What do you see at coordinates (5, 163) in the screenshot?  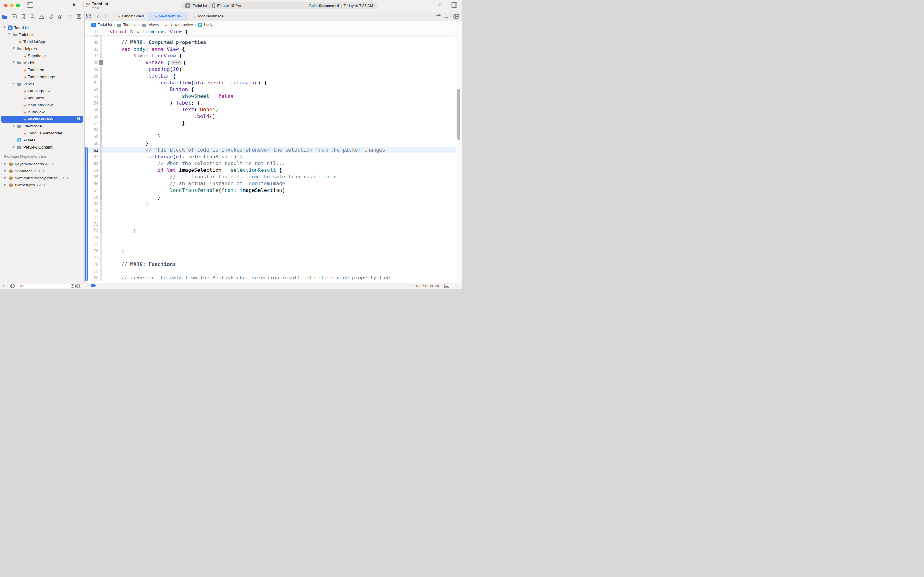 I see `disclosure-right-icon: ▶` at bounding box center [5, 163].